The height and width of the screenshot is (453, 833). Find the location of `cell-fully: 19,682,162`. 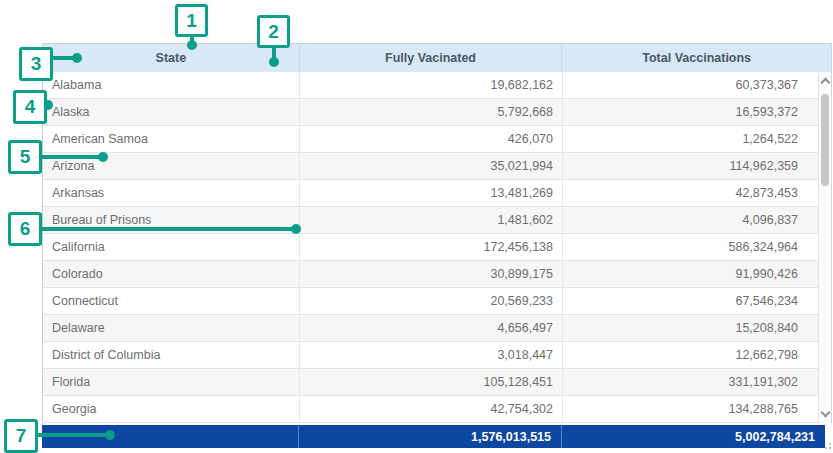

cell-fully: 19,682,162 is located at coordinates (432, 85).